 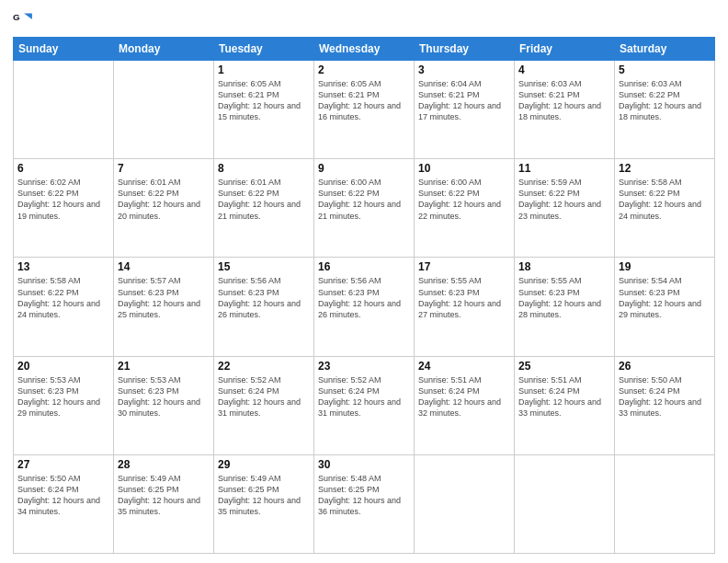 I want to click on day-number: 17, so click(x=464, y=267).